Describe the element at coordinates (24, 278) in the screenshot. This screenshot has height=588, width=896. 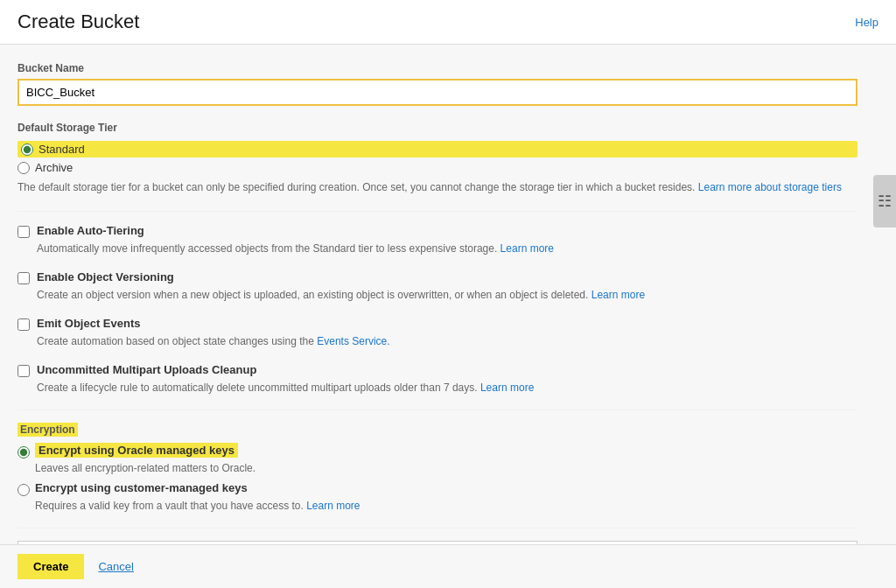
I see `object-versioning-checkbox` at that location.